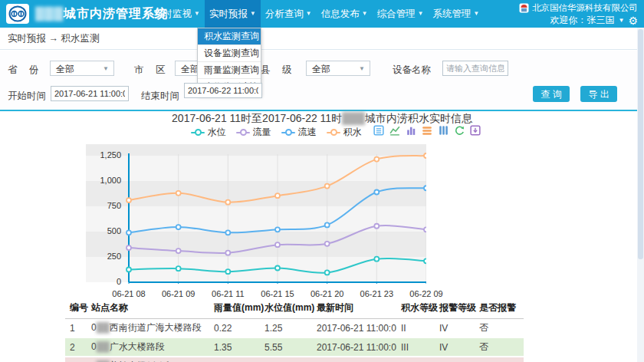  What do you see at coordinates (353, 132) in the screenshot?
I see `legend-label: 积水` at bounding box center [353, 132].